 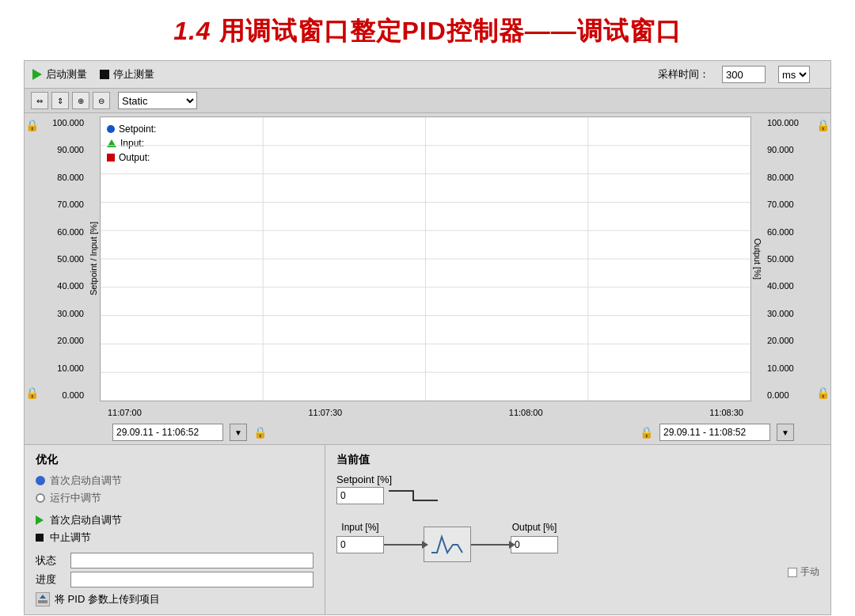 What do you see at coordinates (174, 481) in the screenshot?
I see `radio-first-start: 首次启动自调节` at bounding box center [174, 481].